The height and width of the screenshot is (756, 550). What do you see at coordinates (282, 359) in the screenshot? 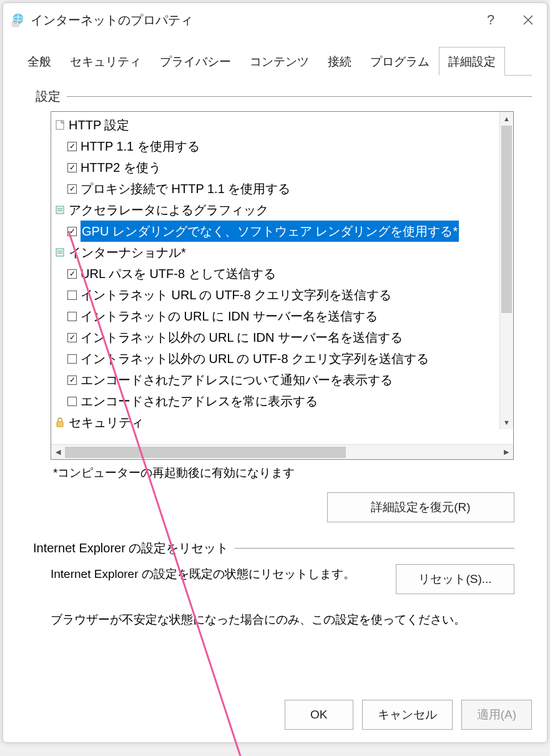
I see `tree-item: イントラネット以外の URL の UTF-8 クエリ文字列を送信する` at bounding box center [282, 359].